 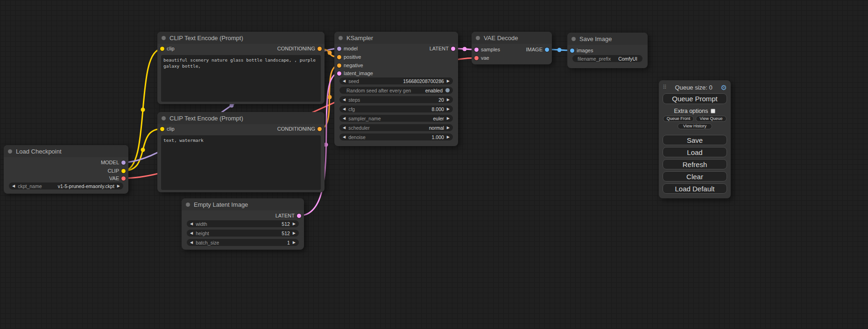 I want to click on positive-prompt-textarea: beautiful scenery nature glass bottle la…, so click(x=241, y=78).